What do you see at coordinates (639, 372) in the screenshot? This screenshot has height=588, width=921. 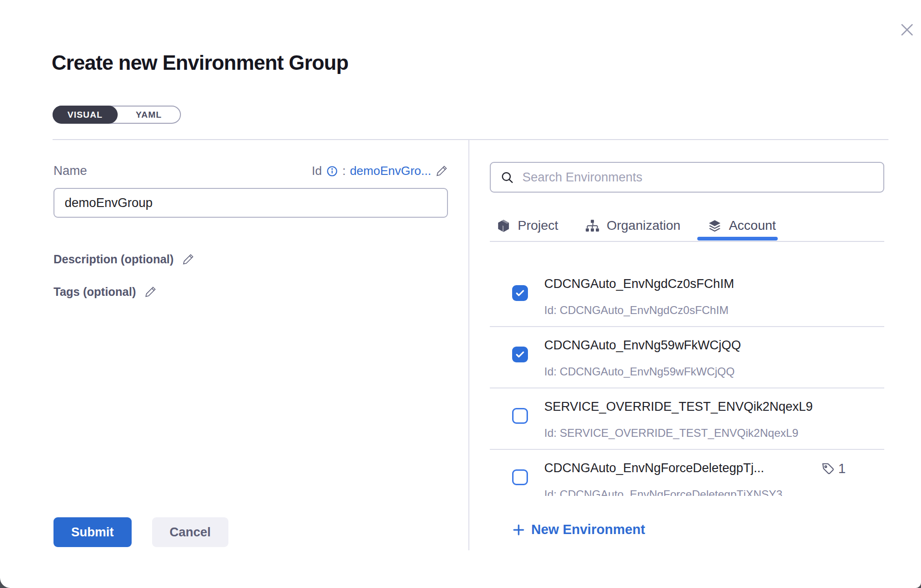 I see `environment-id: Id: CDCNGAuto_EnvNg59wFkWCjQQ` at bounding box center [639, 372].